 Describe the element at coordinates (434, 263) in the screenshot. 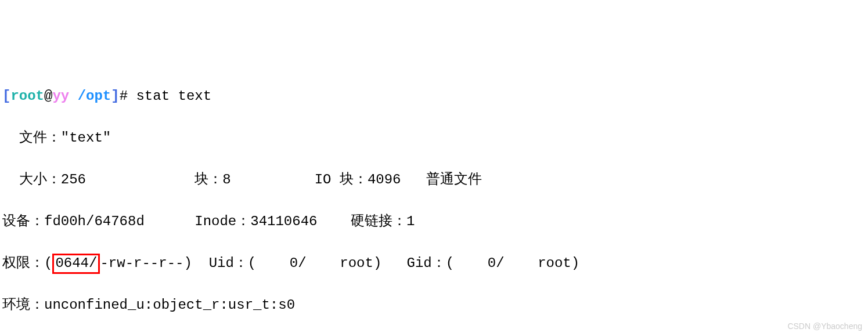

I see `output-perm: 权限：(0644/-rw-r--r--) Uid：( 0/ root) Gid：…` at that location.